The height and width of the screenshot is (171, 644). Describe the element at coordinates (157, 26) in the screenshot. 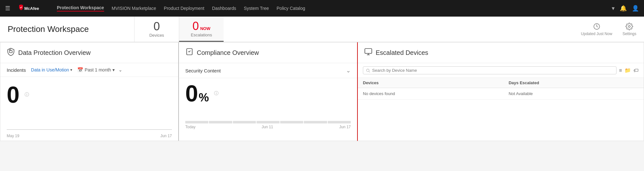

I see `devices-count: 0` at that location.